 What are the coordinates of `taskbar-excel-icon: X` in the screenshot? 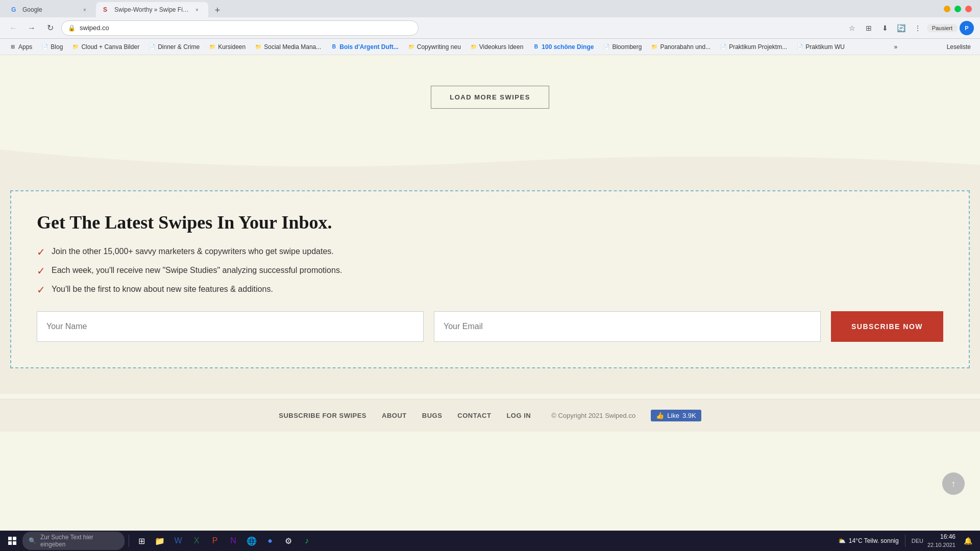 It's located at (197, 541).